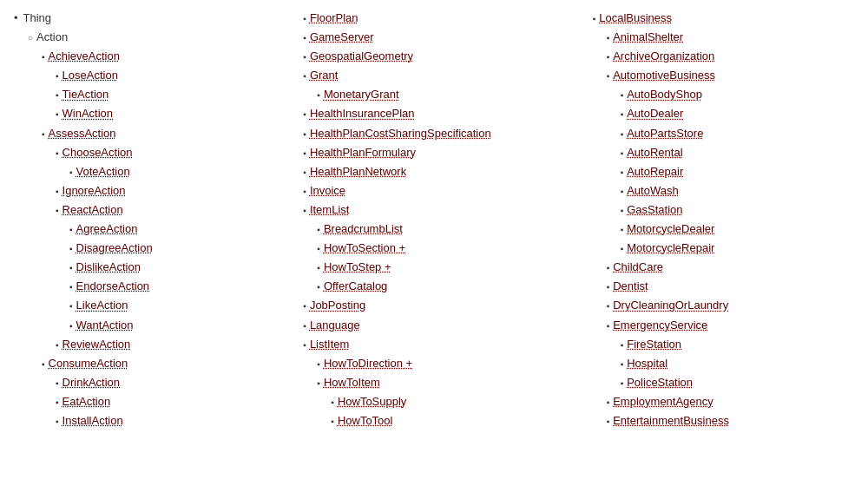 The image size is (868, 486). I want to click on tree-link: OfferCatalog, so click(356, 286).